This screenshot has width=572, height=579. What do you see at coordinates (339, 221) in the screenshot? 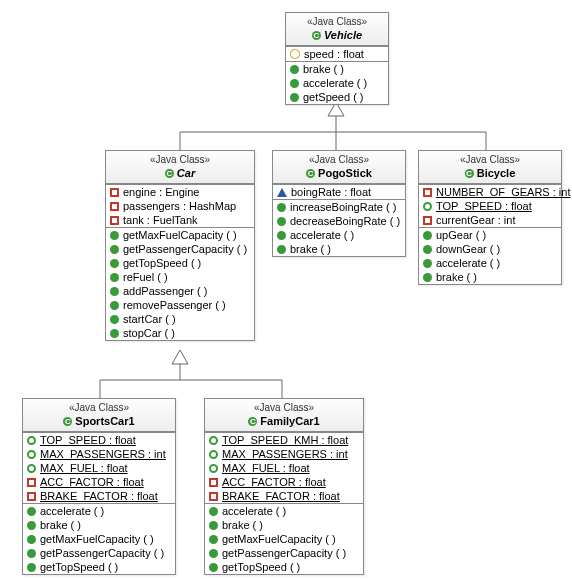
I see `operation-row: decreaseBoingRate ( )` at bounding box center [339, 221].